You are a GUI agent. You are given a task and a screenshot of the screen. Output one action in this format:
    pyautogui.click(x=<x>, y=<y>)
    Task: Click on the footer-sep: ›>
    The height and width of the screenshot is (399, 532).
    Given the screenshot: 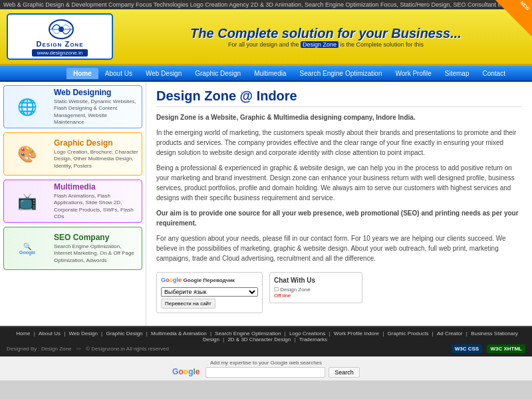 What is the action you would take?
    pyautogui.click(x=78, y=348)
    